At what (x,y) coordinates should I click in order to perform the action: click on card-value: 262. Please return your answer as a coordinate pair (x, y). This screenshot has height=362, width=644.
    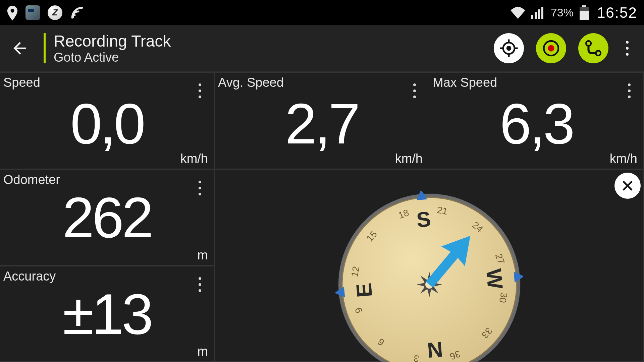
    Looking at the image, I should click on (107, 218).